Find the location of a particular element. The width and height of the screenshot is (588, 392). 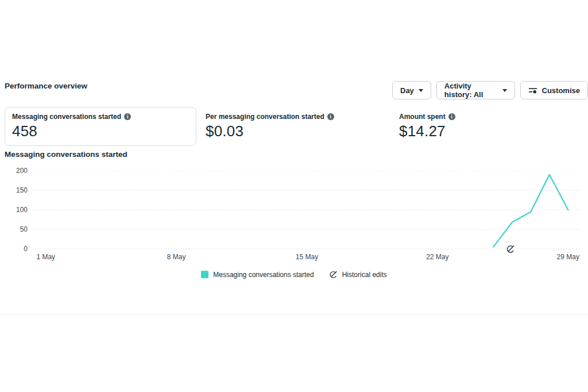

x-axis-tick-label: 29 May is located at coordinates (568, 257).